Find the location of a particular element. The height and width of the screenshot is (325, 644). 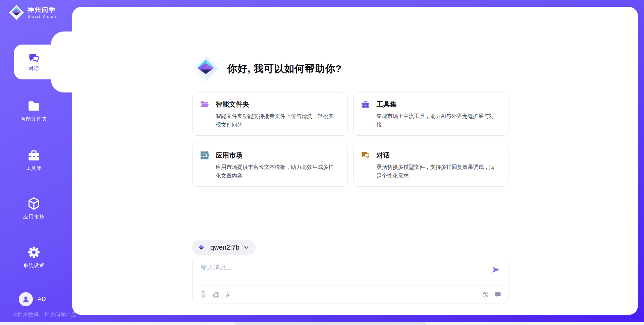

sidebar-item-settings: 系统设置 is located at coordinates (34, 257).